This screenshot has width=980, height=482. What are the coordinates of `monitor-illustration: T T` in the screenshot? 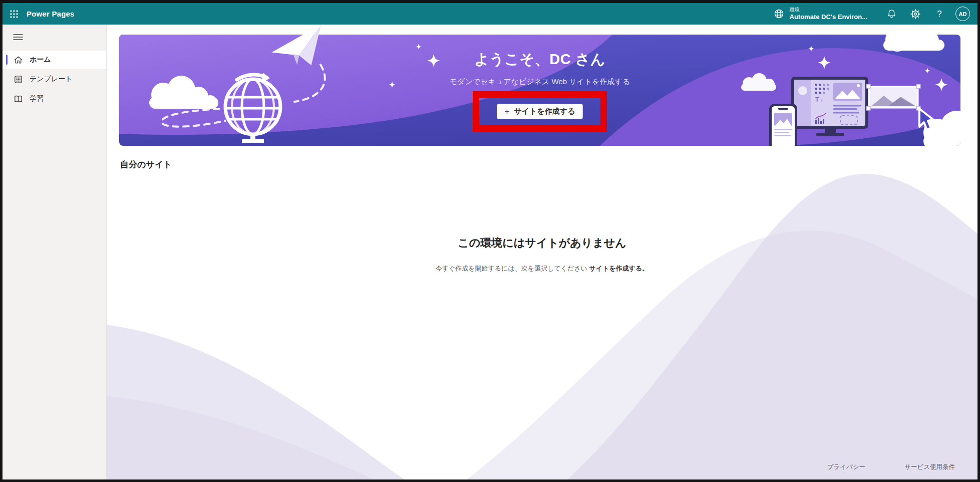 It's located at (830, 106).